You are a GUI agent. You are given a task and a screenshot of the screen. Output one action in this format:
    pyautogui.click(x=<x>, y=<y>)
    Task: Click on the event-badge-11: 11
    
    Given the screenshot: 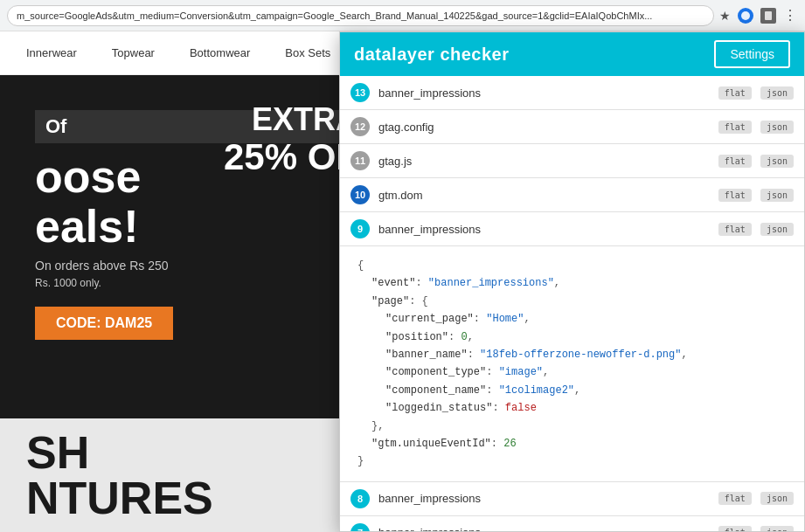 What is the action you would take?
    pyautogui.click(x=360, y=161)
    